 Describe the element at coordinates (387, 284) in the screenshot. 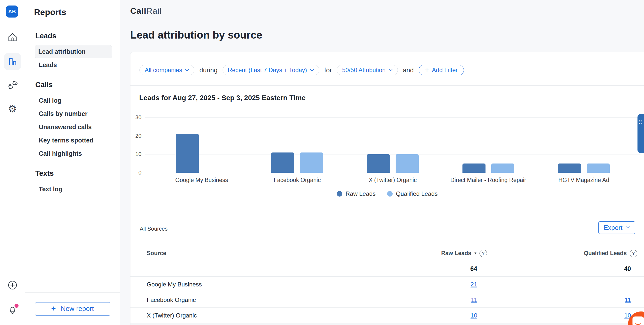

I see `table-row-google-my-business: Google My Business21-` at that location.